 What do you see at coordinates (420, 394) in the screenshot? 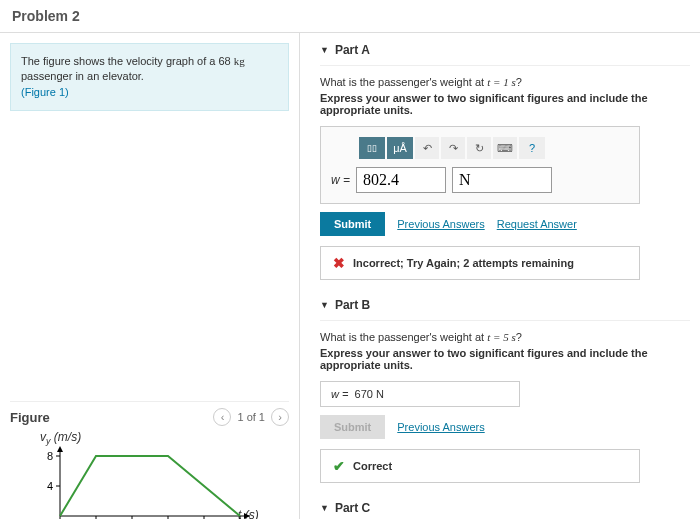
I see `answer-display-b: w = 670 N` at bounding box center [420, 394].